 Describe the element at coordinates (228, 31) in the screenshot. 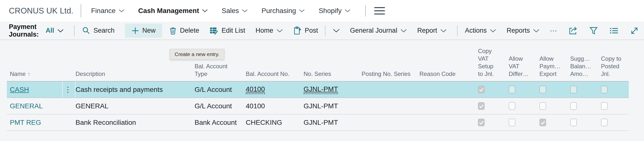

I see `edit-list-button: Edit List` at that location.